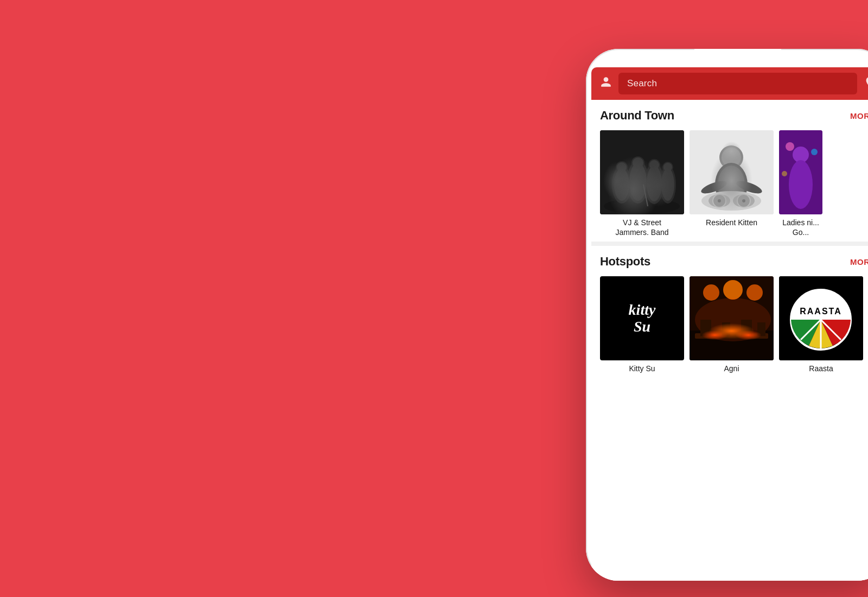 The image size is (868, 597). What do you see at coordinates (731, 173) in the screenshot?
I see `artist-kitten-image` at bounding box center [731, 173].